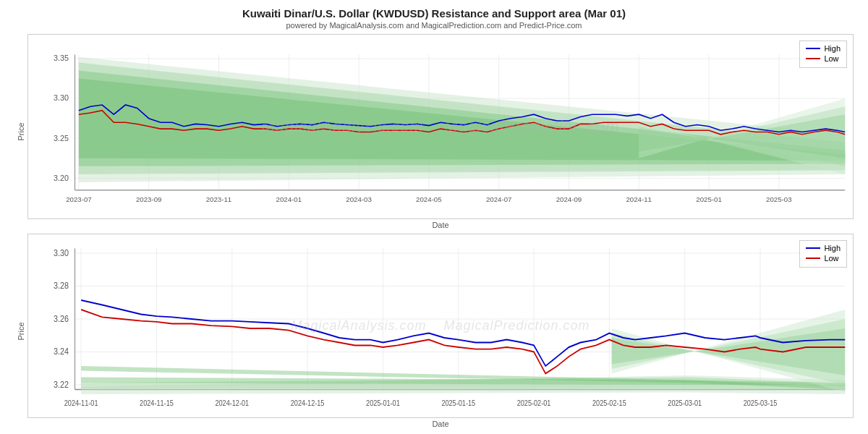 The height and width of the screenshot is (434, 868). I want to click on svg-text: 2023-11, so click(219, 200).